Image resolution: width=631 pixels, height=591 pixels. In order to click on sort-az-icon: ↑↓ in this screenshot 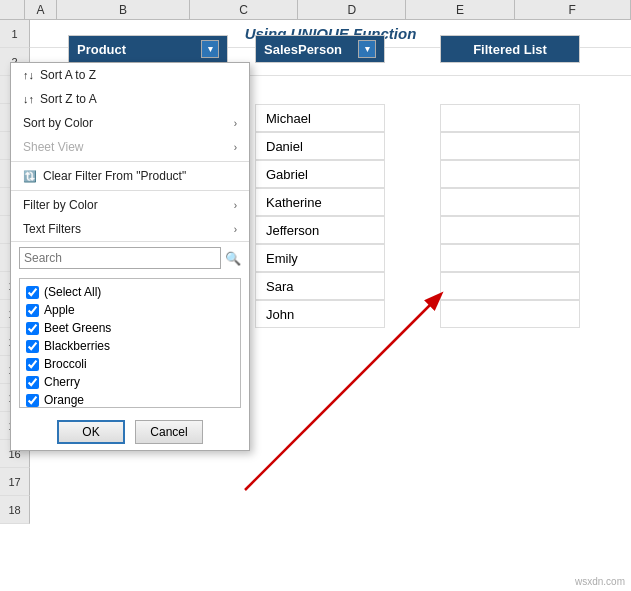, I will do `click(28, 75)`.